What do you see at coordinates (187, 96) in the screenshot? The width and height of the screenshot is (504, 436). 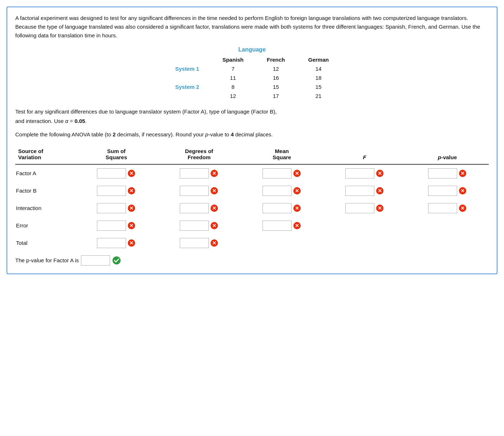 I see `row4-label` at bounding box center [187, 96].